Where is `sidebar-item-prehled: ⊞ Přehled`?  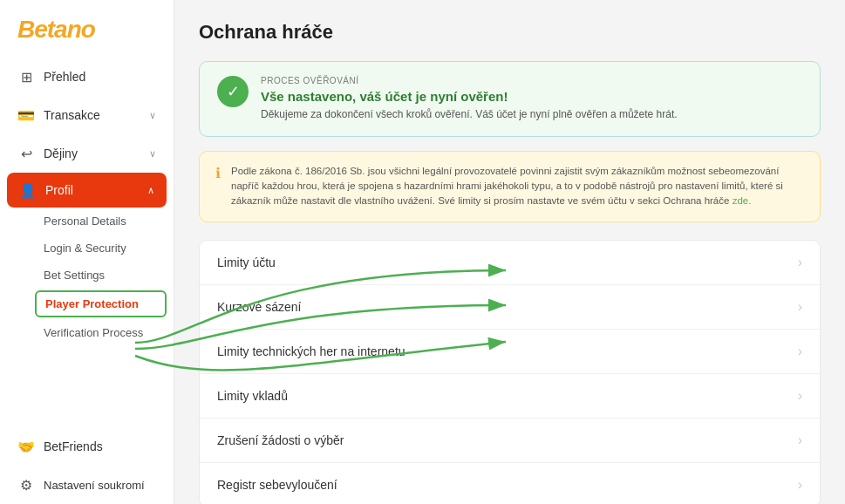 sidebar-item-prehled: ⊞ Přehled is located at coordinates (87, 77).